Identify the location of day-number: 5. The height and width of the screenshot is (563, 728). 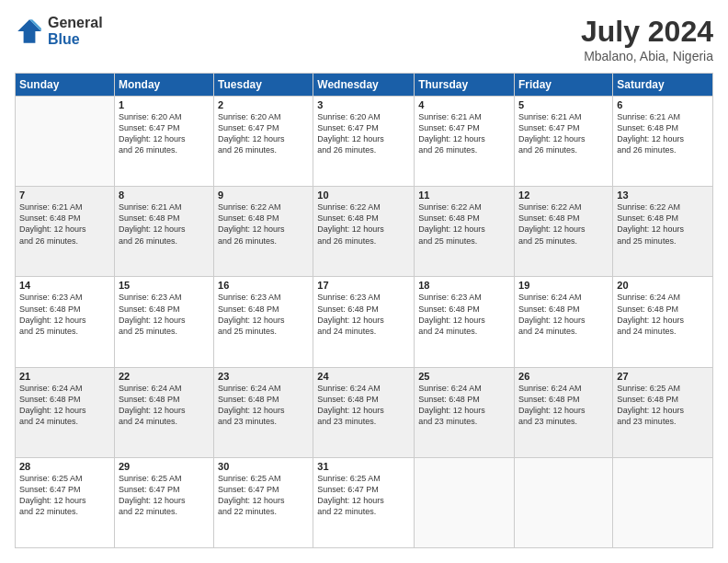
(563, 105).